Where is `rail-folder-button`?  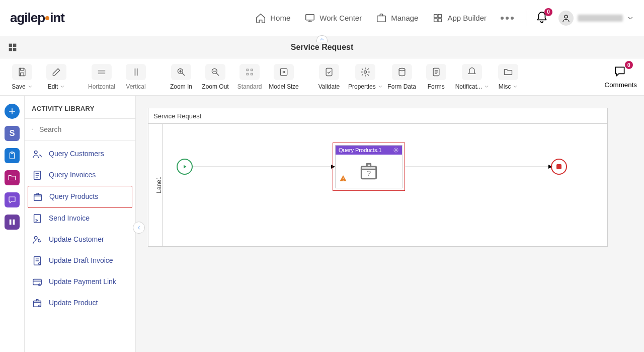
rail-folder-button is located at coordinates (12, 178).